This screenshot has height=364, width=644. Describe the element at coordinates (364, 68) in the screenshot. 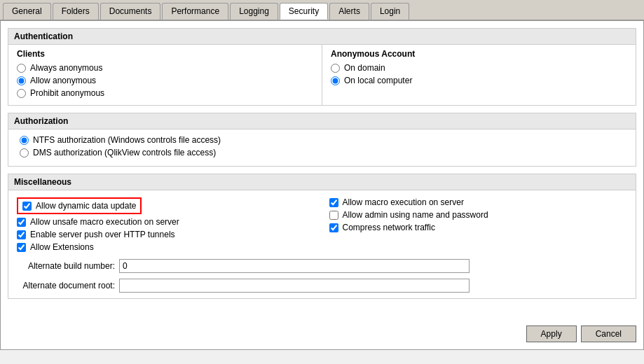

I see `on-domain-label: On domain` at that location.